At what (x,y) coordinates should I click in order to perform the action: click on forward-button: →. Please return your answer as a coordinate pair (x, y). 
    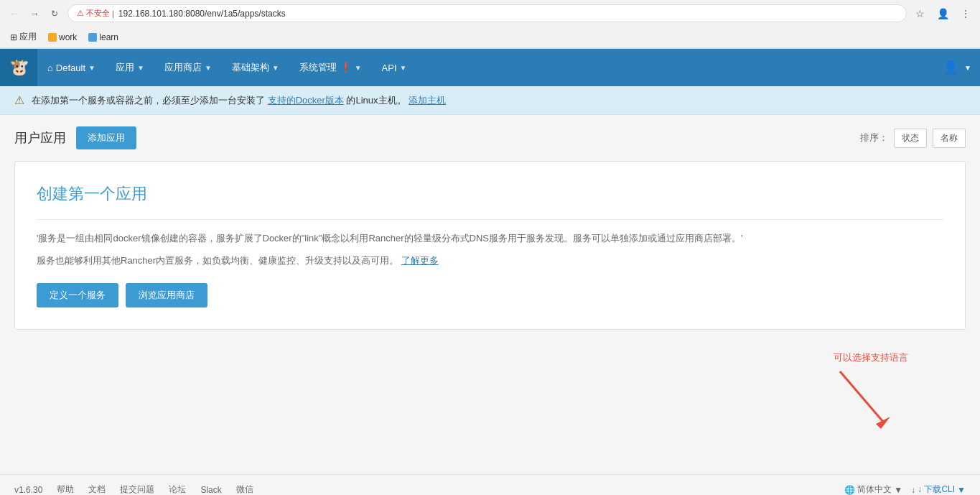
    Looking at the image, I should click on (34, 14).